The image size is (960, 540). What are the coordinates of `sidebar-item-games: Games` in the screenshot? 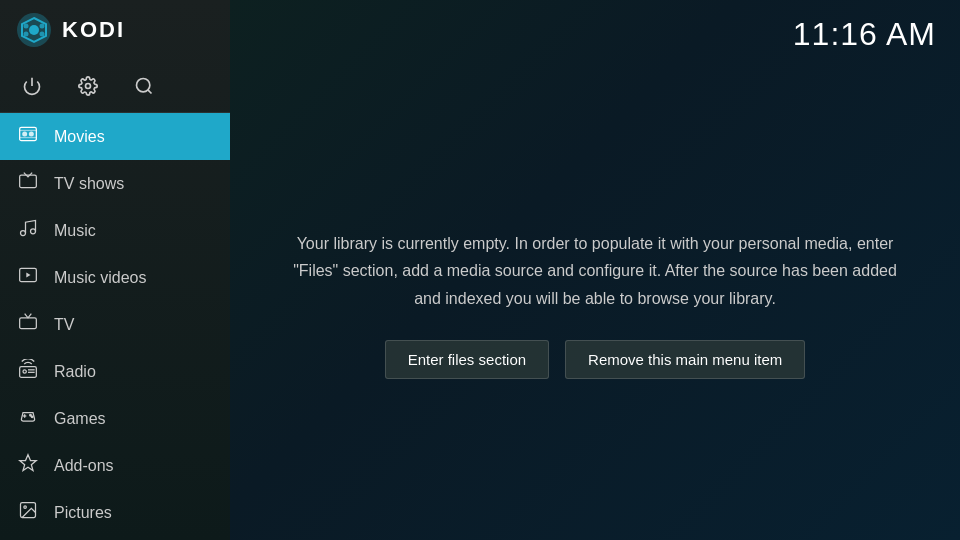 It's located at (115, 418).